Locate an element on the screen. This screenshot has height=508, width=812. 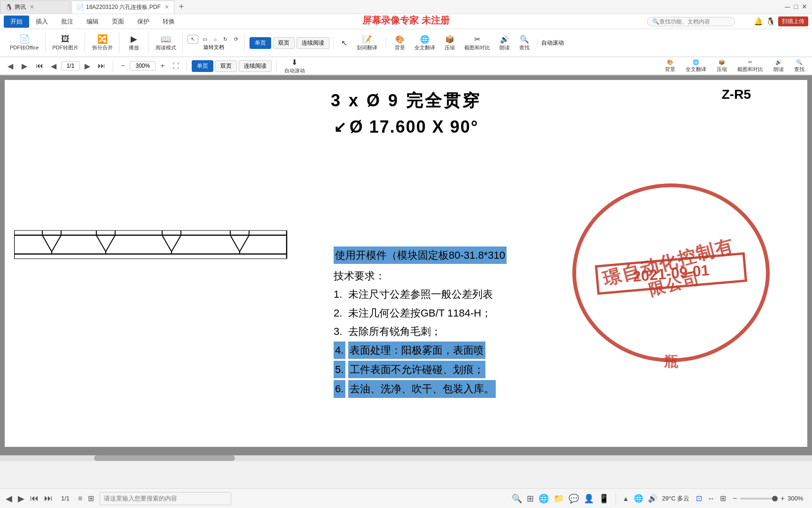
network-icon: 🌐 is located at coordinates (639, 499).